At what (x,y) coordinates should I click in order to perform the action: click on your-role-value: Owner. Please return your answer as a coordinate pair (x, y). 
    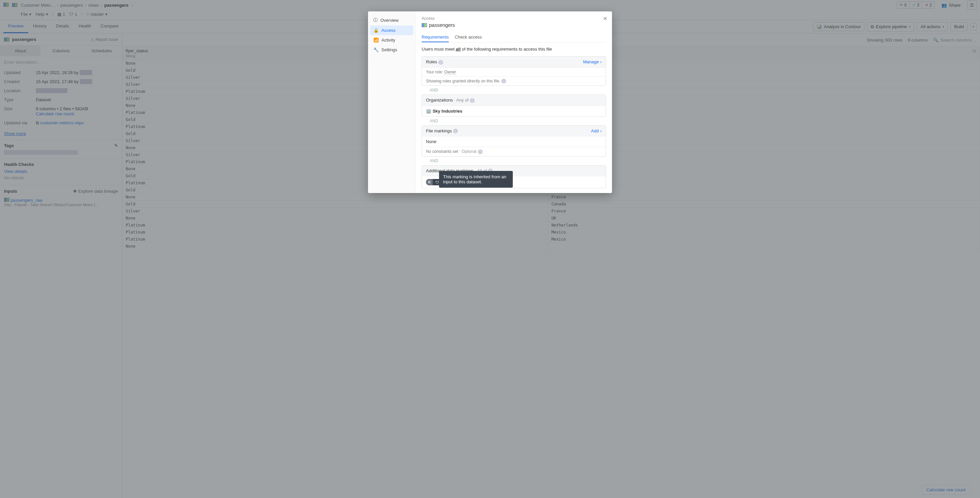
    Looking at the image, I should click on (450, 72).